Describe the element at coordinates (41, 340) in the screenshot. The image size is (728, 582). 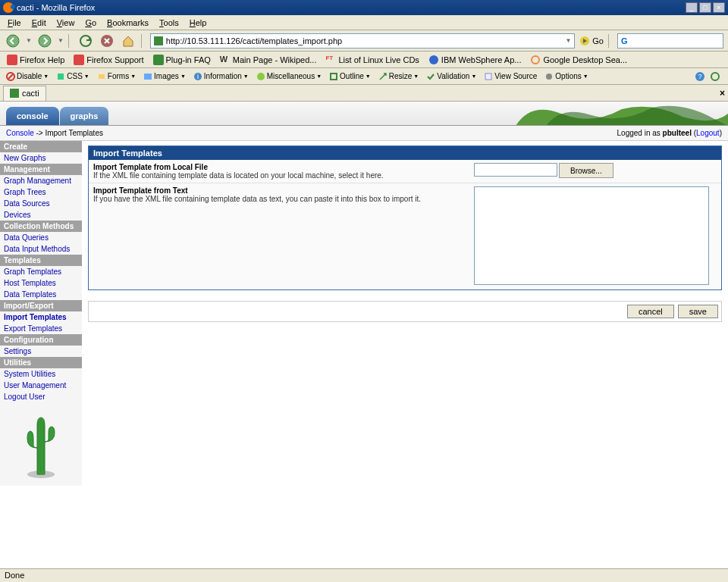
I see `sidebar-header-configuration: Configuration` at that location.